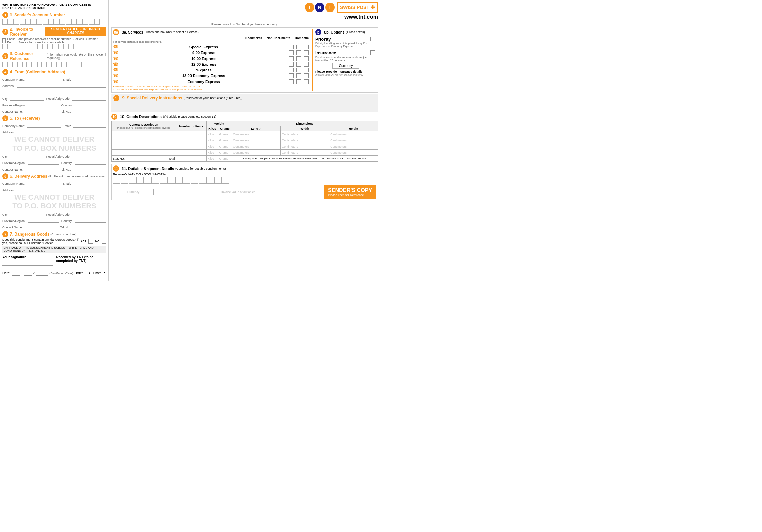 This screenshot has width=762, height=532. What do you see at coordinates (204, 59) in the screenshot?
I see `svc-name-1000: 10:00 Express` at bounding box center [204, 59].